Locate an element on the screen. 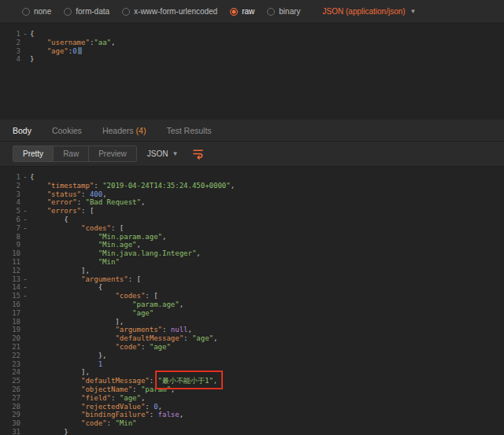 This screenshot has height=435, width=504. pretty-button: Pretty is located at coordinates (33, 154).